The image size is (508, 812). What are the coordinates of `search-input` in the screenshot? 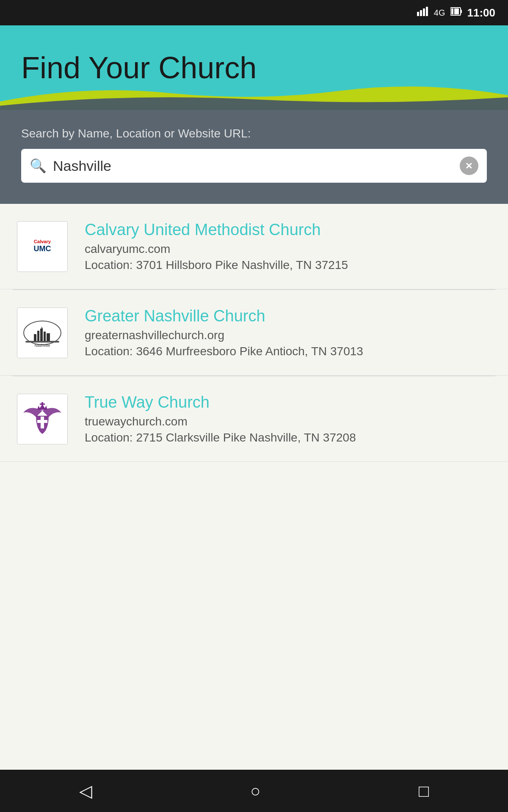 It's located at (253, 166).